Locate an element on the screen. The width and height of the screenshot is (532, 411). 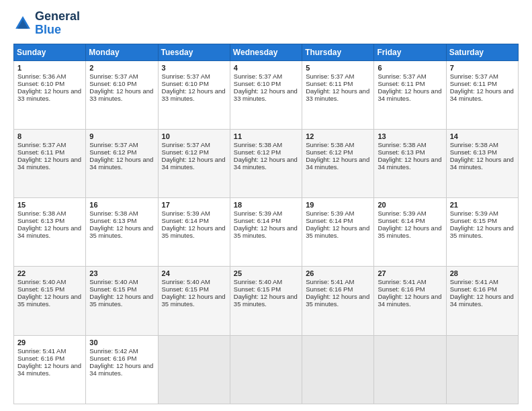
day-number: 18 is located at coordinates (266, 205).